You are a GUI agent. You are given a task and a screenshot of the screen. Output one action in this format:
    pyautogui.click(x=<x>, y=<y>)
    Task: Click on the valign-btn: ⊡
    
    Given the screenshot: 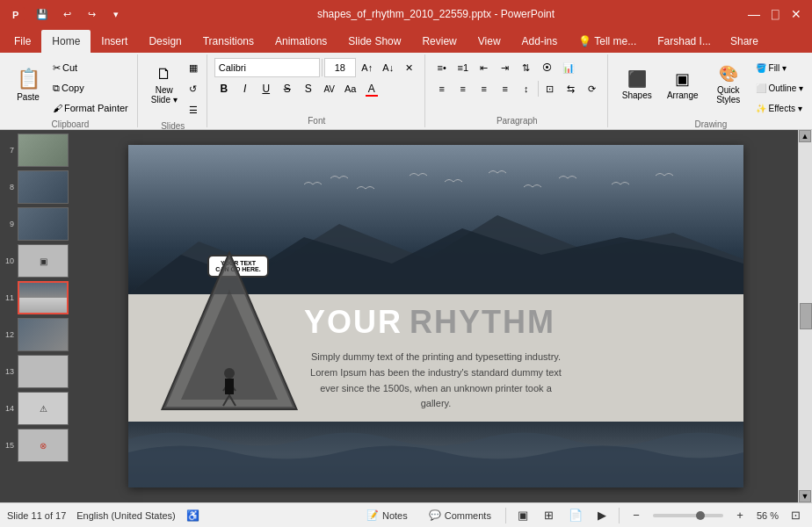 What is the action you would take?
    pyautogui.click(x=550, y=89)
    